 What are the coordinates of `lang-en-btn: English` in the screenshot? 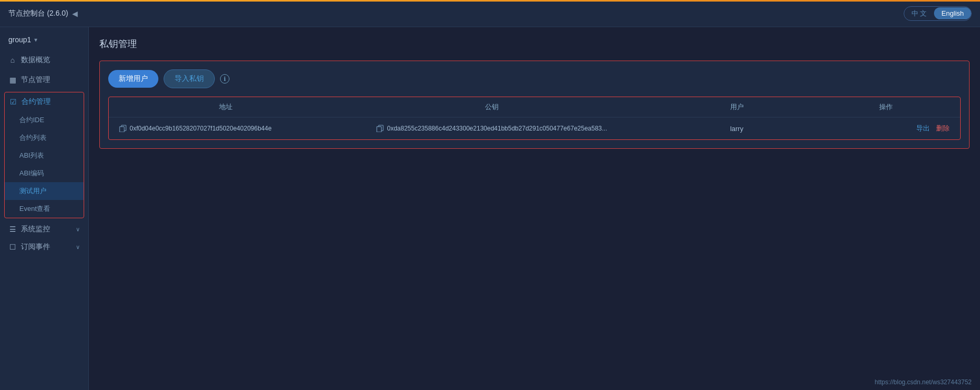 It's located at (952, 14).